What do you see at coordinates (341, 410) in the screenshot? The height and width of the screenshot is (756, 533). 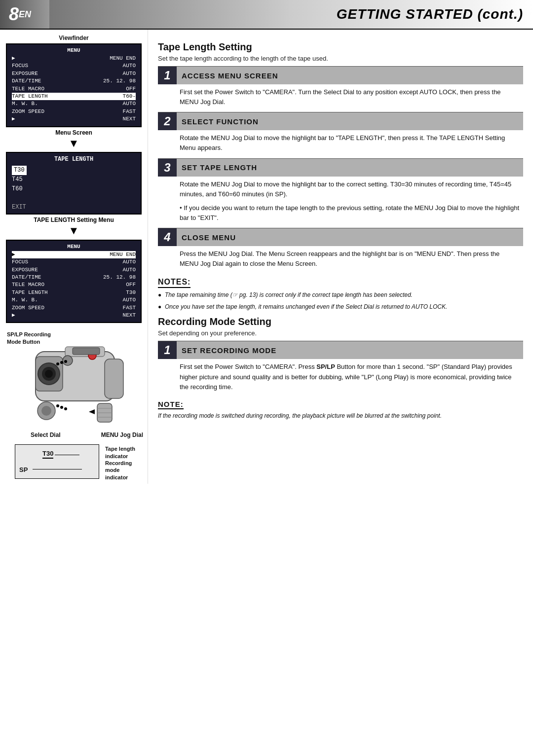 I see `note-single-section: NOTE: If the recording mode is switched …` at bounding box center [341, 410].